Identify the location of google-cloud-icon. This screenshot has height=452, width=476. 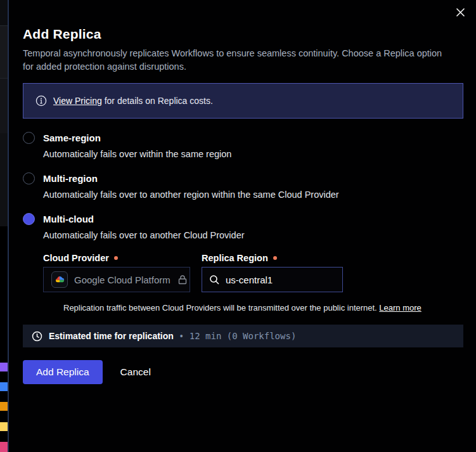
(60, 280).